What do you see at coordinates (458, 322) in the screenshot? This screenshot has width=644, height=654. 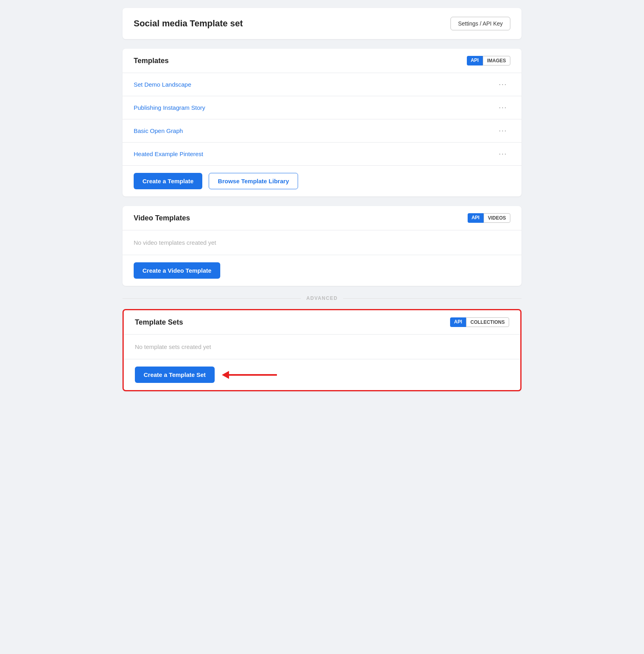 I see `template-sets-api-badge: API` at bounding box center [458, 322].